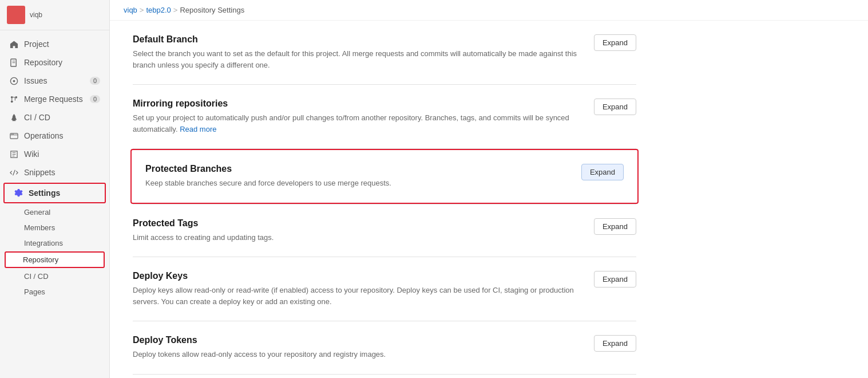 The image size is (868, 378). I want to click on sidebar-item-merge-requests: Merge Requests 0, so click(55, 99).